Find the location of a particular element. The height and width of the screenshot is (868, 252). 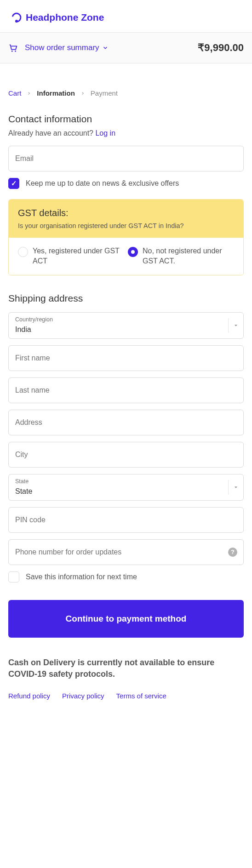

gst-yes-option: Yes, registered under GST ACT is located at coordinates (71, 257).